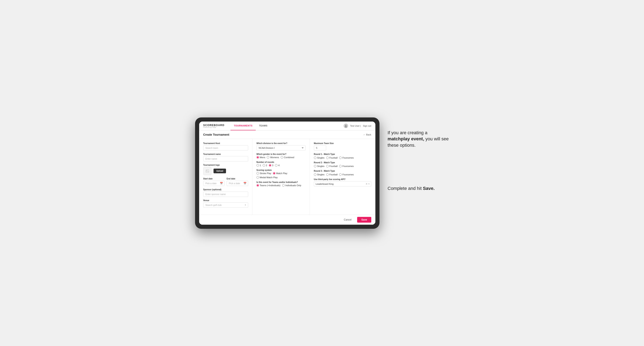 This screenshot has width=644, height=346. What do you see at coordinates (214, 179) in the screenshot?
I see `start-date-label: Start date` at bounding box center [214, 179].